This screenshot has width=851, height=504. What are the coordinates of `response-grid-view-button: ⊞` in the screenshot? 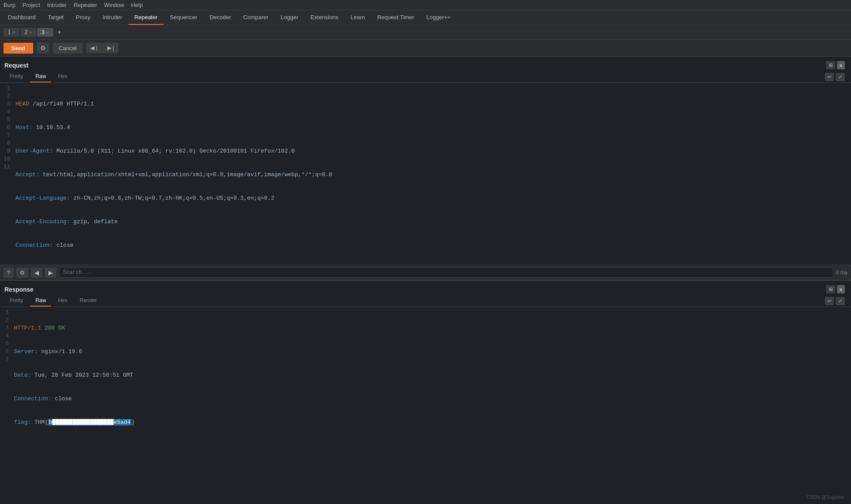 It's located at (831, 289).